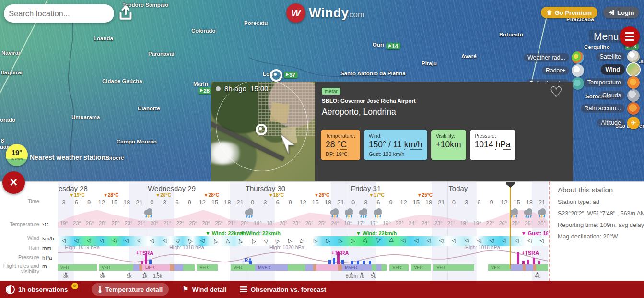 Image resolution: width=644 pixels, height=298 pixels. I want to click on wind-report-badge: ▶37, so click(291, 75).